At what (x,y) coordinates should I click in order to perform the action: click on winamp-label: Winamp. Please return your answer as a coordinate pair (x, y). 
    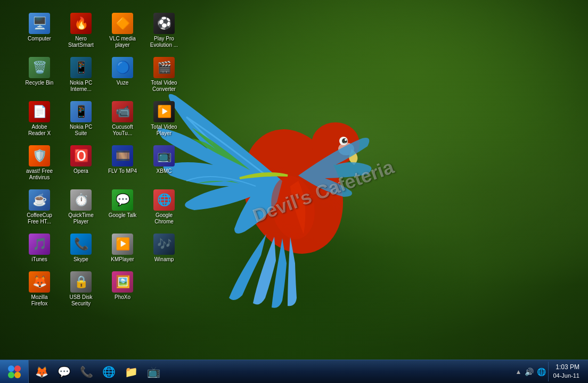
    Looking at the image, I should click on (164, 260).